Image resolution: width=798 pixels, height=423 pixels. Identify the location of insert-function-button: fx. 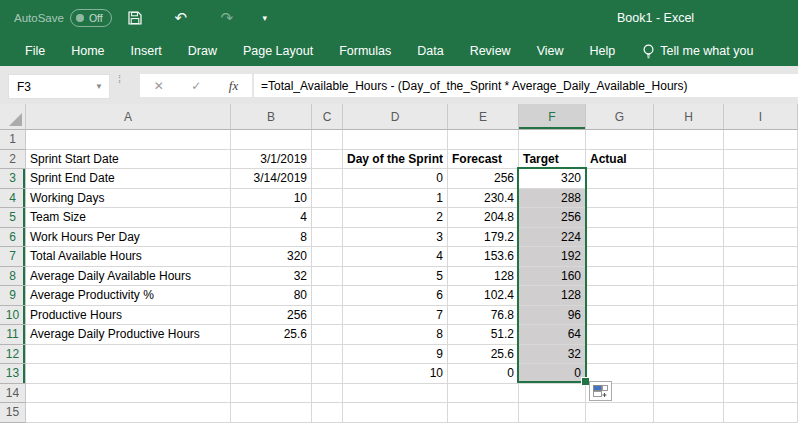
(234, 86).